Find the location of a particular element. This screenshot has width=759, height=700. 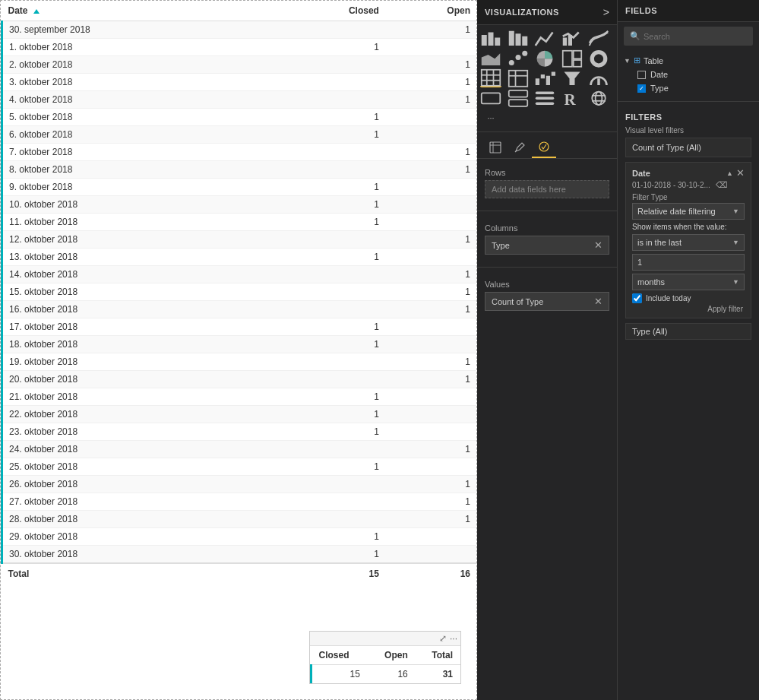

table-row: 21. oktober 2018 is located at coordinates (139, 397).